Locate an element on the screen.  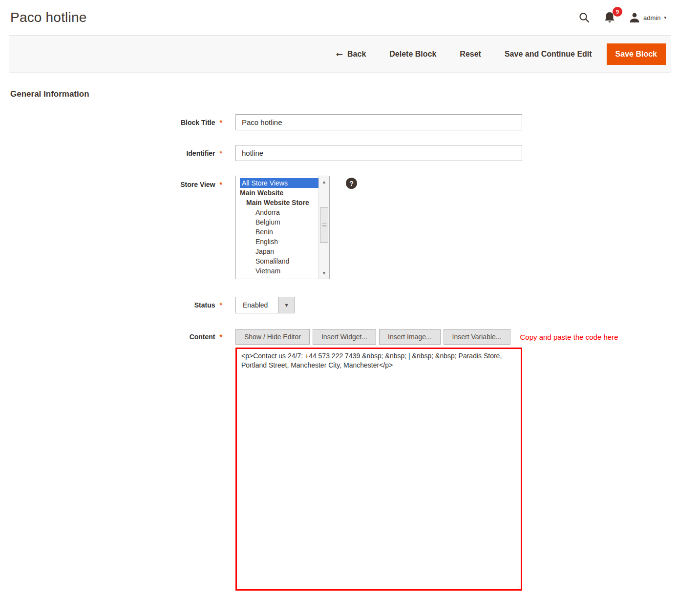
scrollbar-thumb-grip is located at coordinates (324, 226).